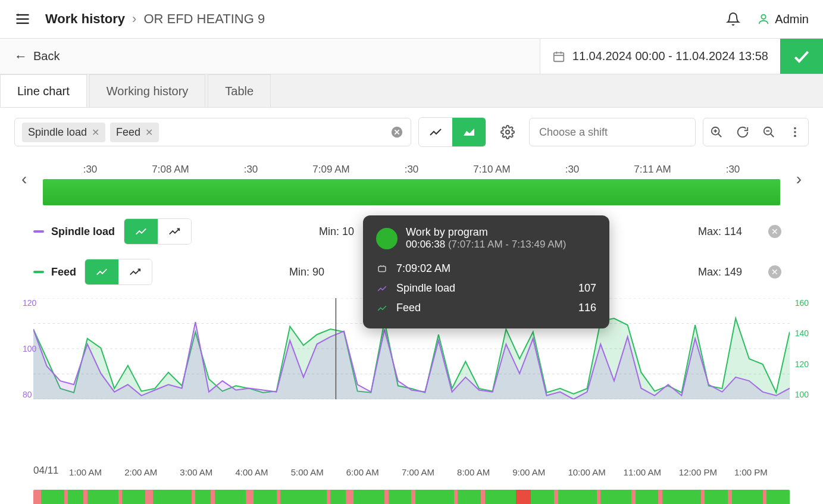 This screenshot has height=504, width=823. What do you see at coordinates (763, 19) in the screenshot?
I see `user-icon` at bounding box center [763, 19].